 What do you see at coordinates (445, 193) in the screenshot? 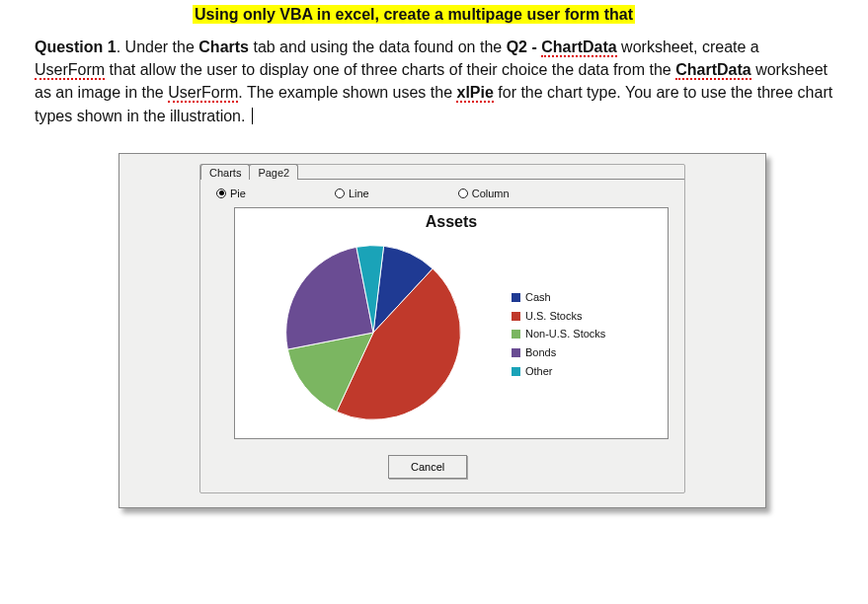
I see `chart-type-radios: Pie Line Column` at bounding box center [445, 193].